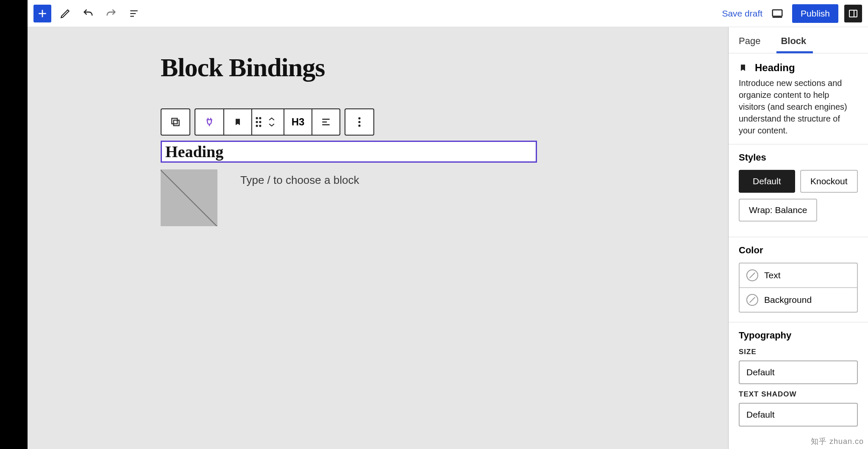  Describe the element at coordinates (777, 14) in the screenshot. I see `device-icon` at that location.